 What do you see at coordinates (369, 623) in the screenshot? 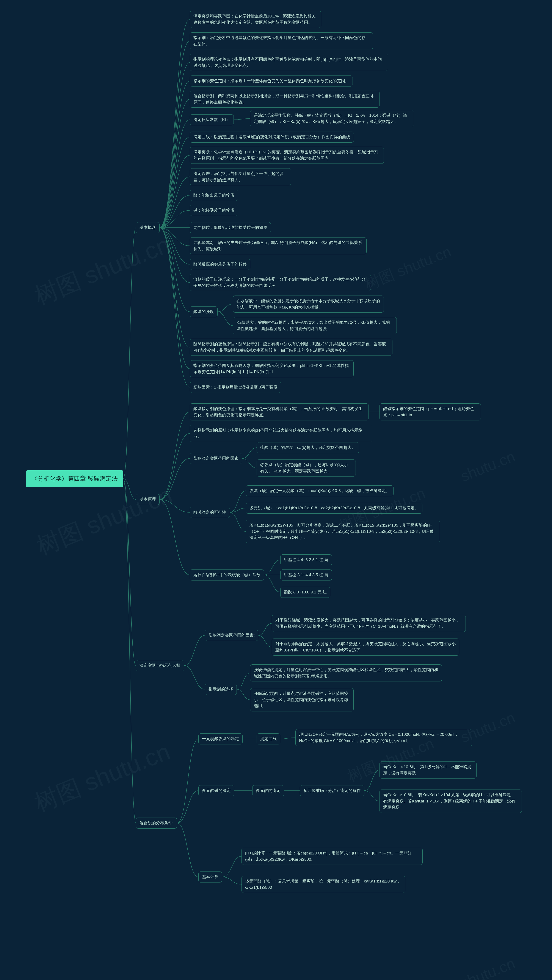
I see `leaf-node: 对于强酸强碱，溶液浓度越大，突跃范围越大，可供选择的指示剂也较多；浓度越小，突跃…` at bounding box center [369, 623].